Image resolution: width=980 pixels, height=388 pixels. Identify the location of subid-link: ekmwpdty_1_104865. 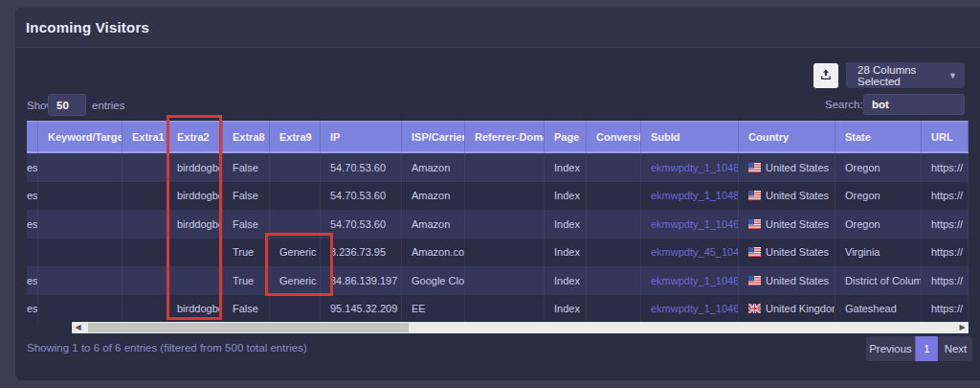
(695, 168).